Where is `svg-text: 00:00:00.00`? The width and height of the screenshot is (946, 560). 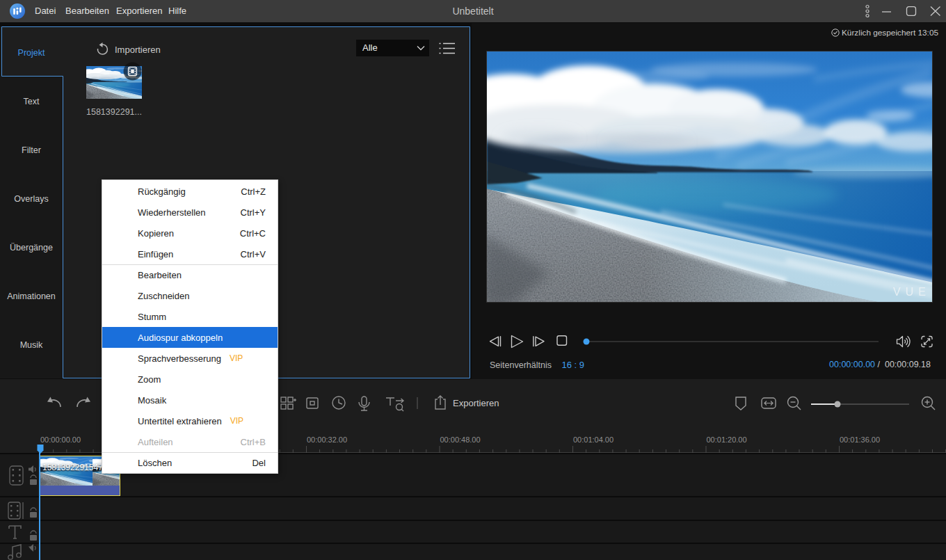
svg-text: 00:00:00.00 is located at coordinates (61, 440).